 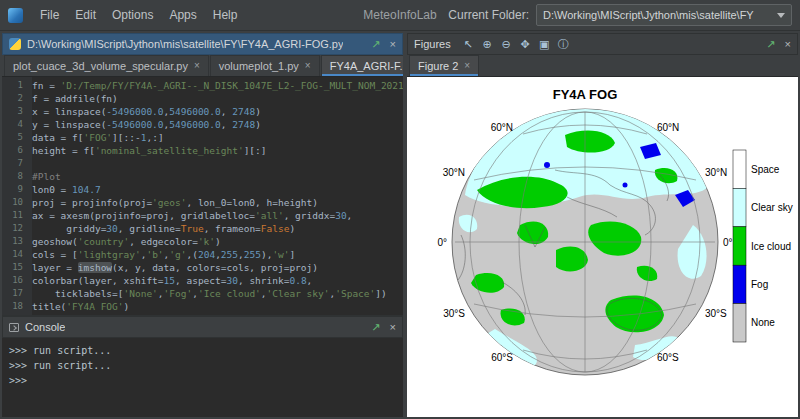 What do you see at coordinates (202, 378) in the screenshot?
I see `console-output: >>> run script...>>> run script...>>>` at bounding box center [202, 378].